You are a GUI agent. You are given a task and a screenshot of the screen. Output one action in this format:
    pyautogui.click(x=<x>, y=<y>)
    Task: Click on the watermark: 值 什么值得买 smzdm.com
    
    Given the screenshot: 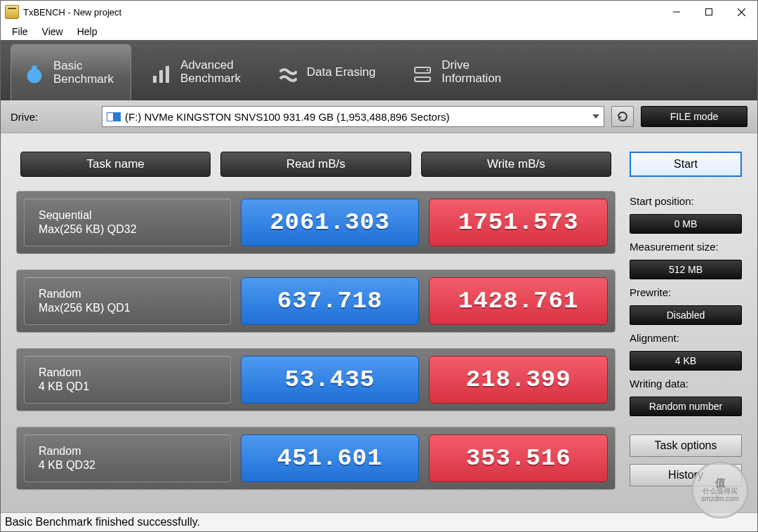 What is the action you would take?
    pyautogui.click(x=720, y=490)
    